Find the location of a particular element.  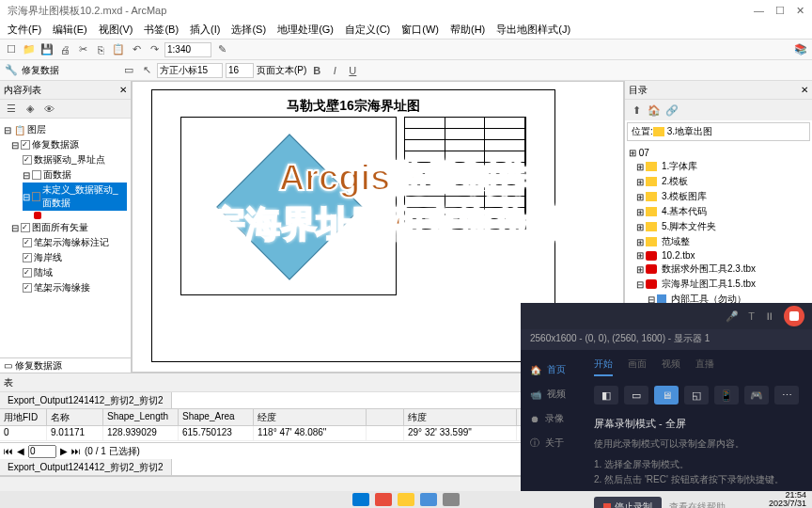

col-fid: 用地FID is located at coordinates (23, 418).